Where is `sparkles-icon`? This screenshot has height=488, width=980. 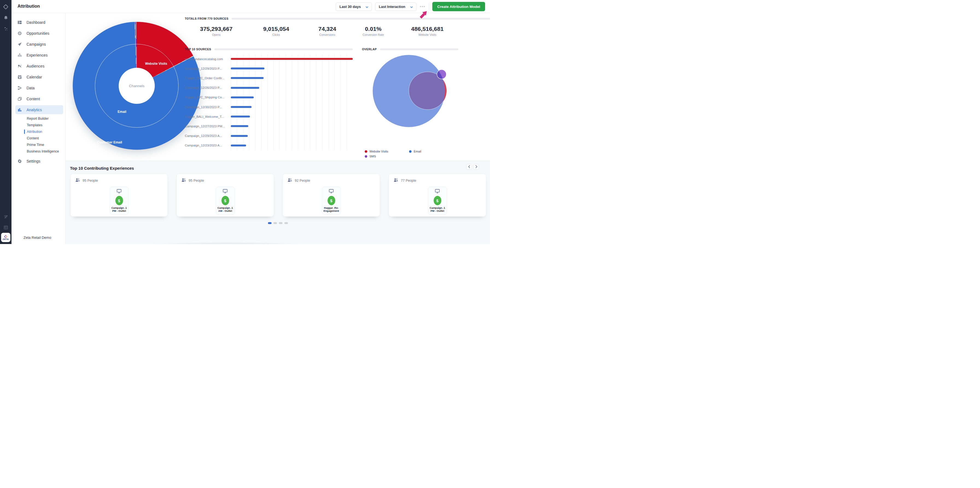 sparkles-icon is located at coordinates (6, 29).